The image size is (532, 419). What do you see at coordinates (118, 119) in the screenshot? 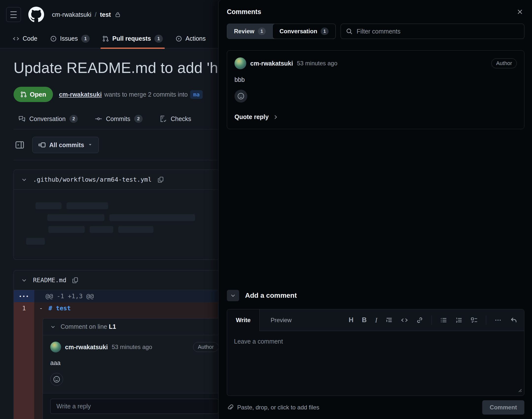
I see `pr-tab-label: Commits` at bounding box center [118, 119].